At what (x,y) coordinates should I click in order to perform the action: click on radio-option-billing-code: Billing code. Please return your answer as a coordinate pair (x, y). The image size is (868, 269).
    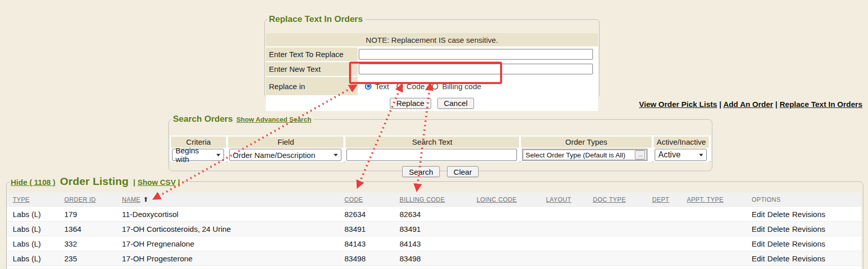
    Looking at the image, I should click on (456, 87).